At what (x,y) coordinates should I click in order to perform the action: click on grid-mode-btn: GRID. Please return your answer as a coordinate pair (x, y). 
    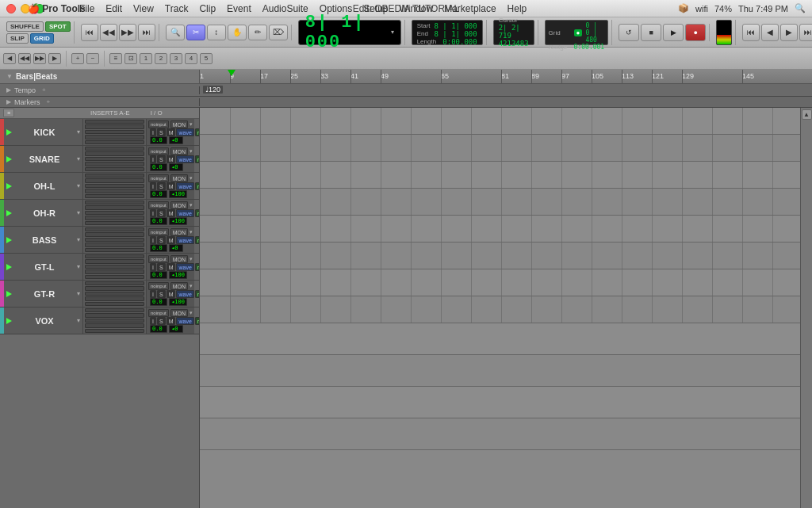
    Looking at the image, I should click on (42, 38).